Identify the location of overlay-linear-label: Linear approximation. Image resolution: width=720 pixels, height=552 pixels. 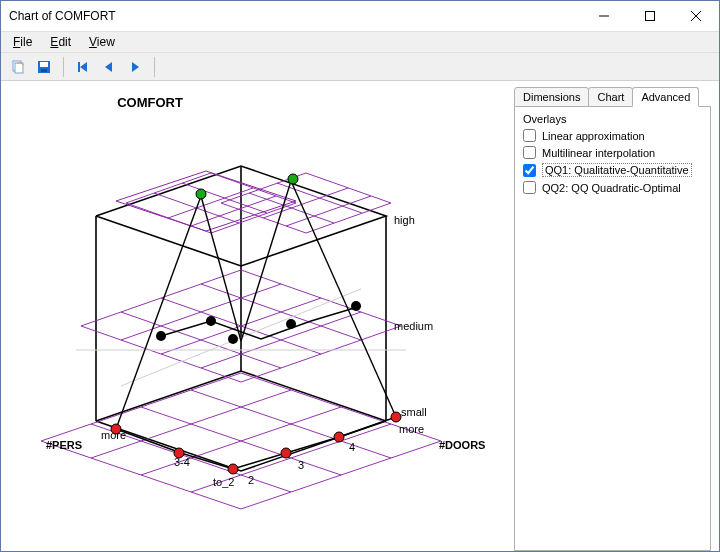
(594, 136).